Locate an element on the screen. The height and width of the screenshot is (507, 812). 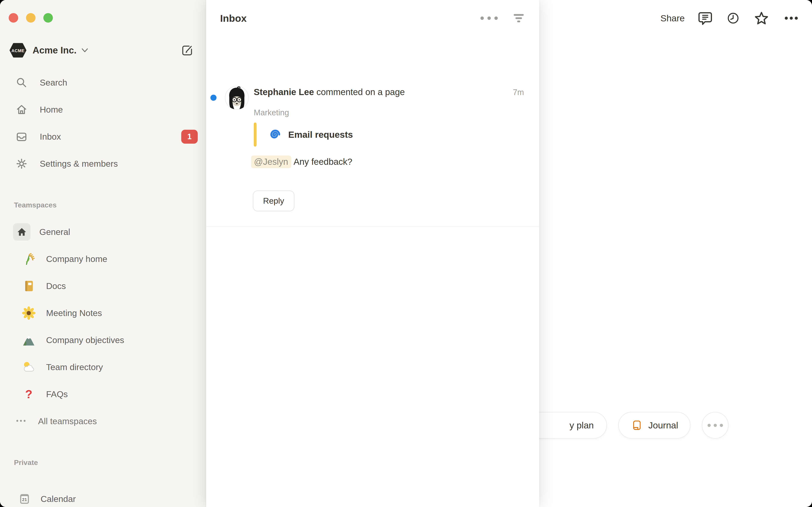
avatar is located at coordinates (237, 98).